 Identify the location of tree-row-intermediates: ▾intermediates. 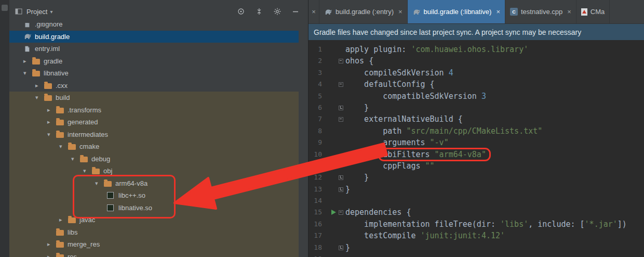
(154, 135).